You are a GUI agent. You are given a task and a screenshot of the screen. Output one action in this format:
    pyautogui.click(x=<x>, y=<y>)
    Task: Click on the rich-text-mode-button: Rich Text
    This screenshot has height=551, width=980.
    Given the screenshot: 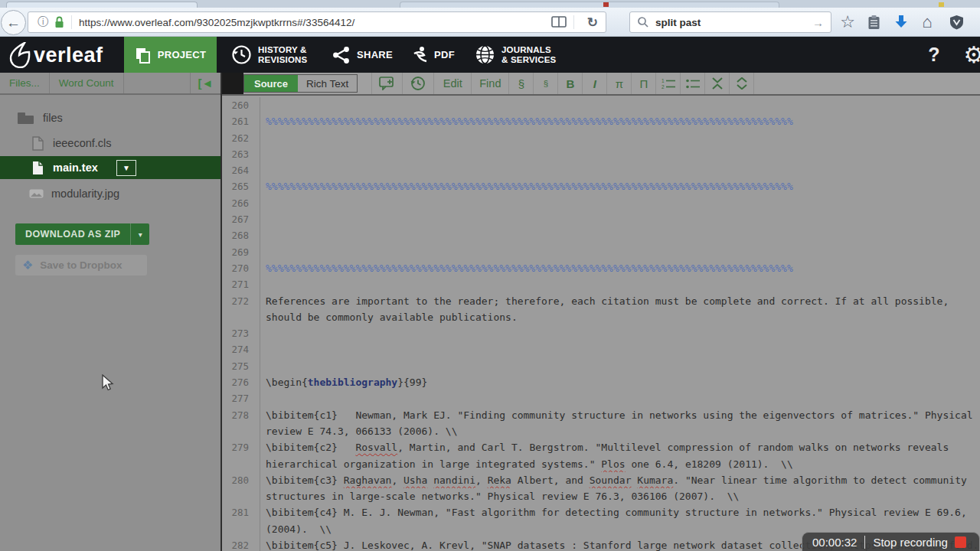 What is the action you would take?
    pyautogui.click(x=328, y=83)
    